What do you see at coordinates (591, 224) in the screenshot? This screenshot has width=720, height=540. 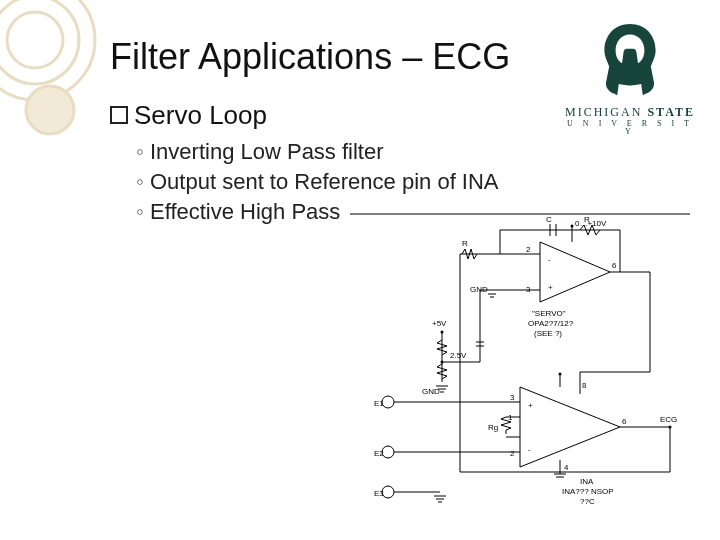 I see `label-vplus: 0…+10V` at bounding box center [591, 224].